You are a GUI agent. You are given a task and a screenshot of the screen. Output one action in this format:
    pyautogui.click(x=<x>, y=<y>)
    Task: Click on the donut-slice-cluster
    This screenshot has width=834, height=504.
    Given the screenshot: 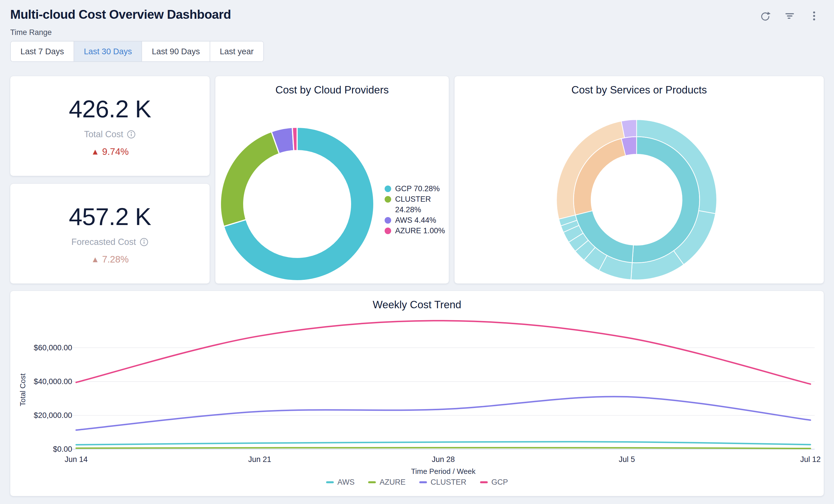 What is the action you would take?
    pyautogui.click(x=250, y=179)
    